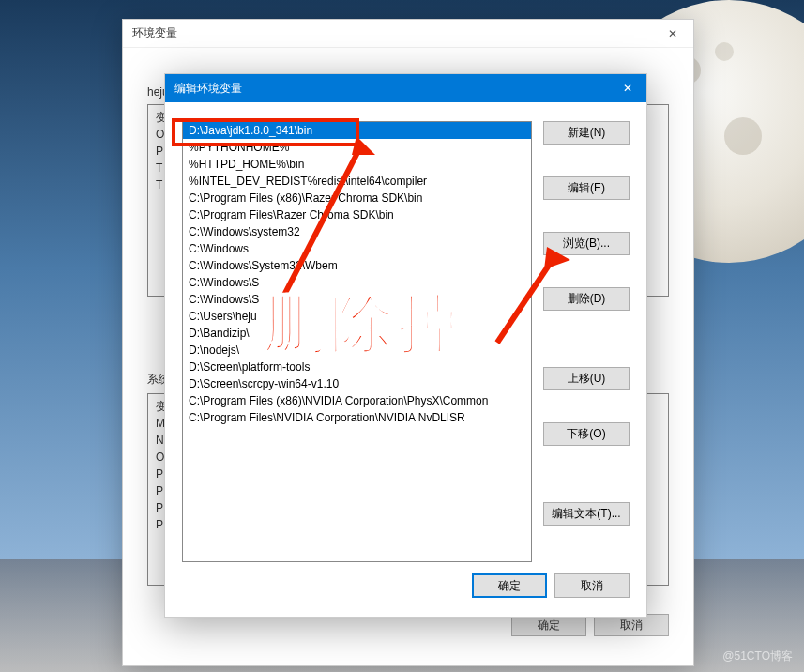 The width and height of the screenshot is (804, 672). What do you see at coordinates (356, 266) in the screenshot?
I see `path-row: C:\Windows\System32\Wbem` at bounding box center [356, 266].